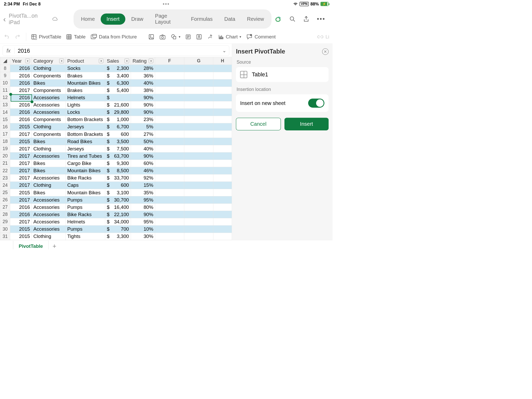  Describe the element at coordinates (167, 19) in the screenshot. I see `tab-page-layout: Page Layout` at that location.